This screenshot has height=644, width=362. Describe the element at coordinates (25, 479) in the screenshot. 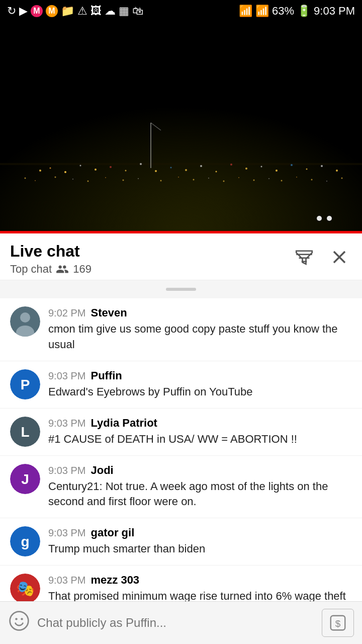

I see `svg-text: J` at that location.